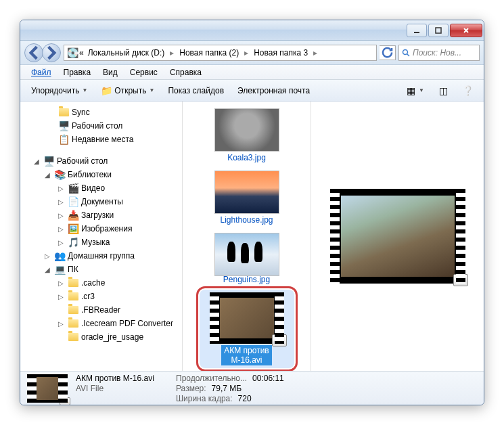  Describe the element at coordinates (227, 388) in the screenshot. I see `size-value: 79,7 МБ` at that location.